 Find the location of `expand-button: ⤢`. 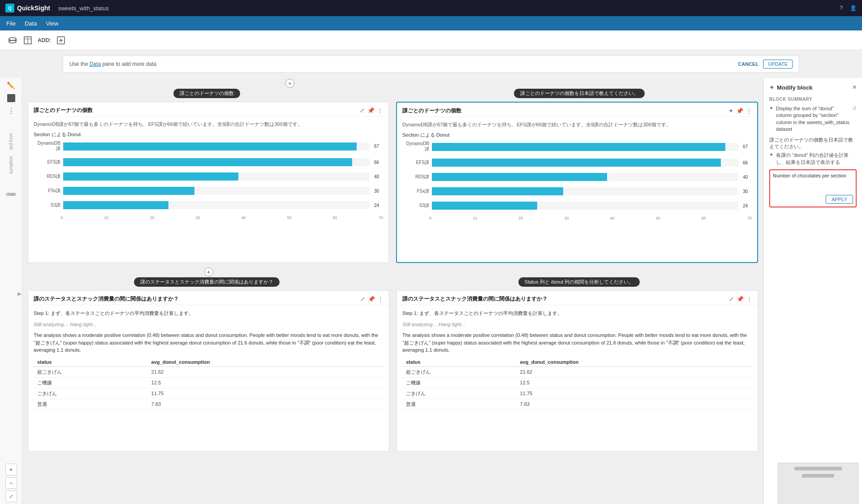

expand-button: ⤢ is located at coordinates (11, 496).